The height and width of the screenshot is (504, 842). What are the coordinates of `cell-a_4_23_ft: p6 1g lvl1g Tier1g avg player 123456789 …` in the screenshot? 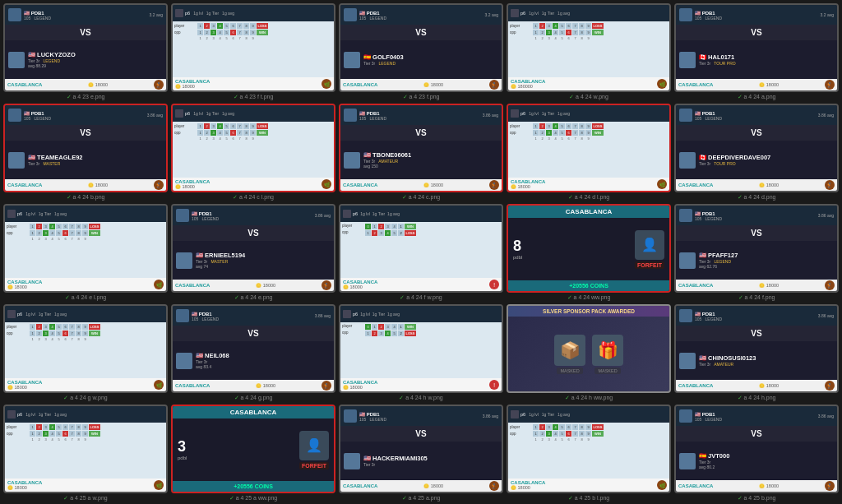 It's located at (253, 52).